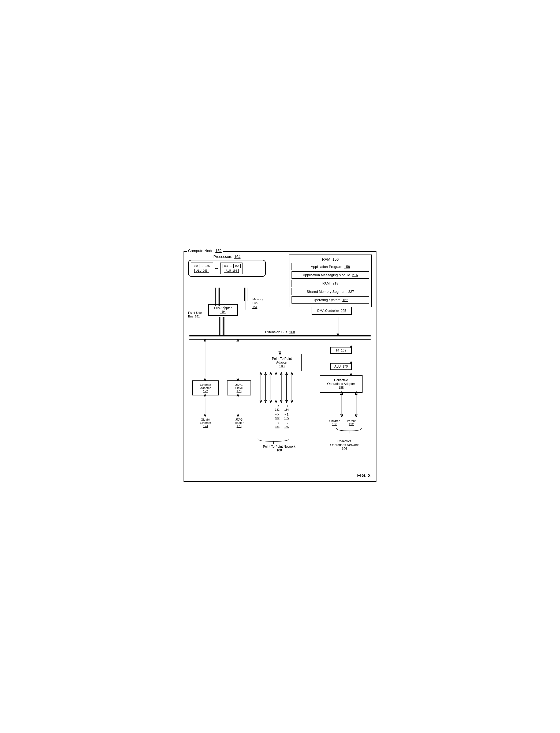 The width and height of the screenshot is (560, 733). Describe the element at coordinates (239, 388) in the screenshot. I see `jtag-slave-box: JTAGSlave176` at that location.